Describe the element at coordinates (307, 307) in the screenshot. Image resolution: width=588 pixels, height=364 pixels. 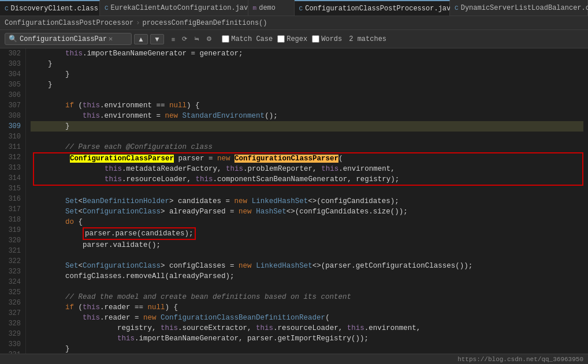
I see `code-line-326: if (this.reader == null) {` at that location.